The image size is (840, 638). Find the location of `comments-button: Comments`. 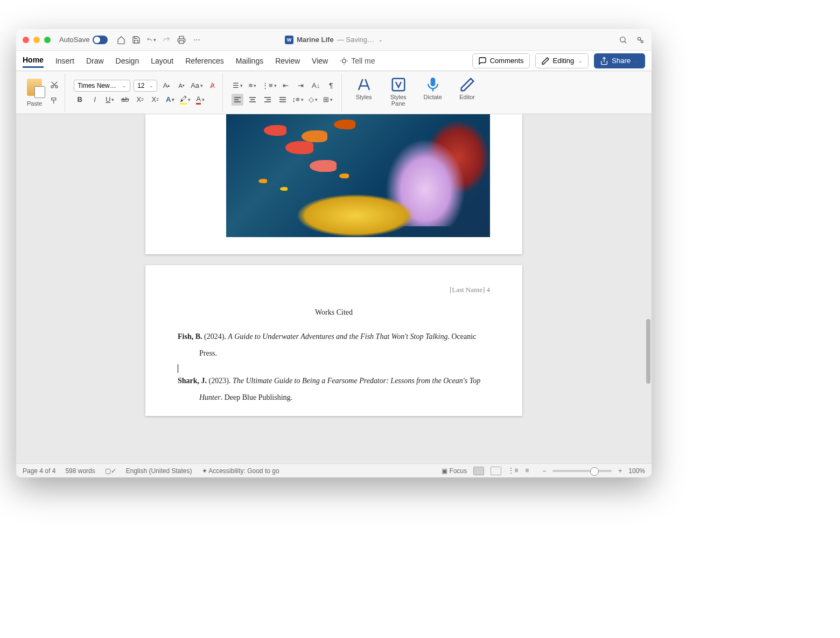

comments-button: Comments is located at coordinates (501, 61).